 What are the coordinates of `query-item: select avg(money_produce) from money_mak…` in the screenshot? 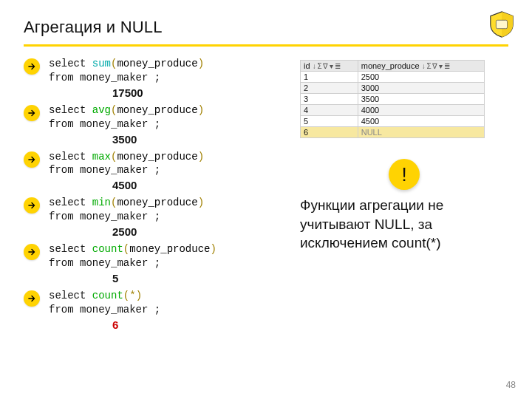 It's located at (153, 117).